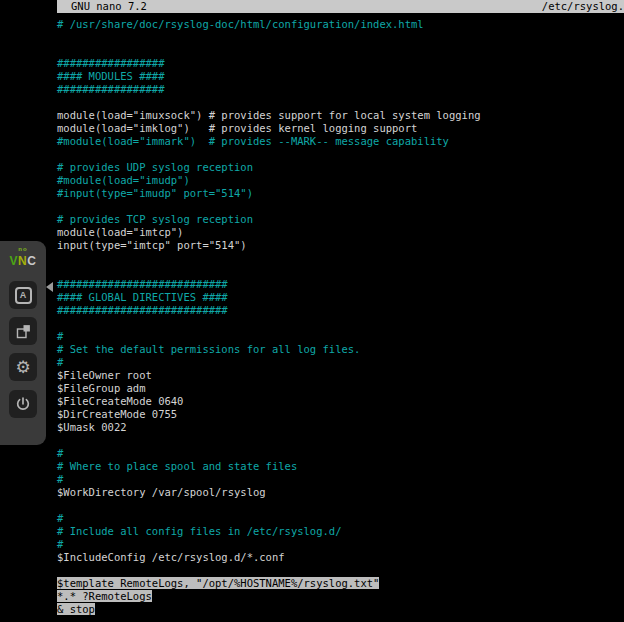 The width and height of the screenshot is (624, 622). Describe the element at coordinates (340, 194) in the screenshot. I see `editor-line: #input(type="imudp" port="514")` at that location.